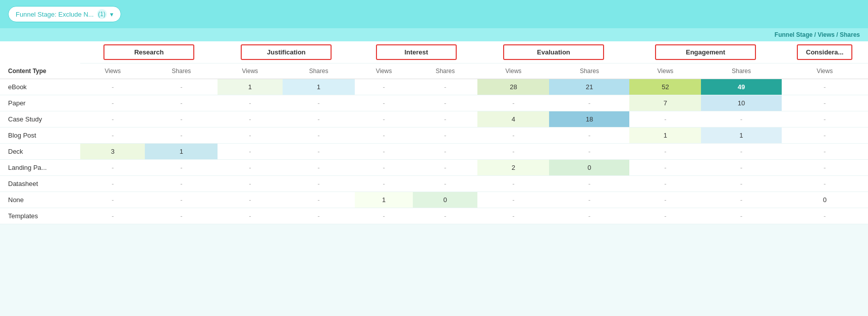 Image resolution: width=868 pixels, height=316 pixels. I want to click on interest-views-header: Views, so click(384, 72).